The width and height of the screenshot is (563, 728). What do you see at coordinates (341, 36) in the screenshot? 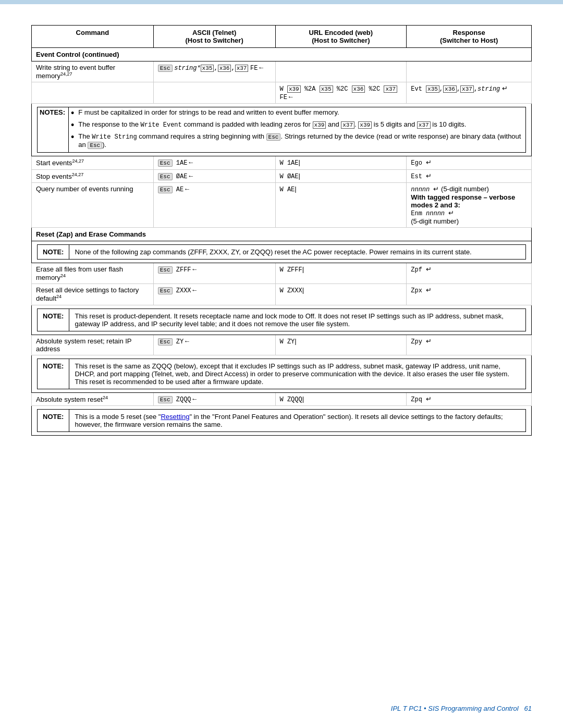
I see `header-url: URL Encoded (web) (Host to Switcher)` at bounding box center [341, 36].